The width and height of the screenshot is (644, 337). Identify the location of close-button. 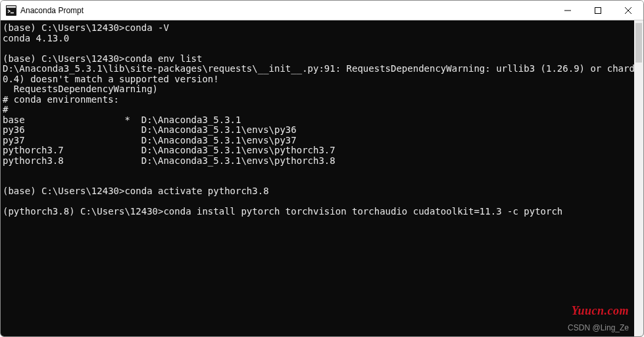
(628, 11).